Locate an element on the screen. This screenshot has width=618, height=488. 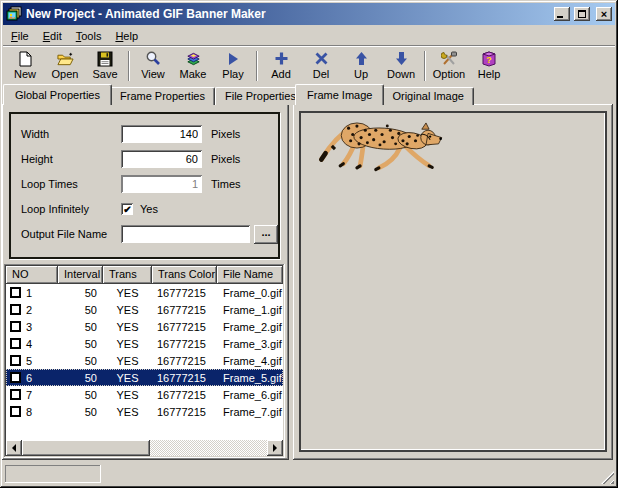
check-icon: ✔ is located at coordinates (127, 210).